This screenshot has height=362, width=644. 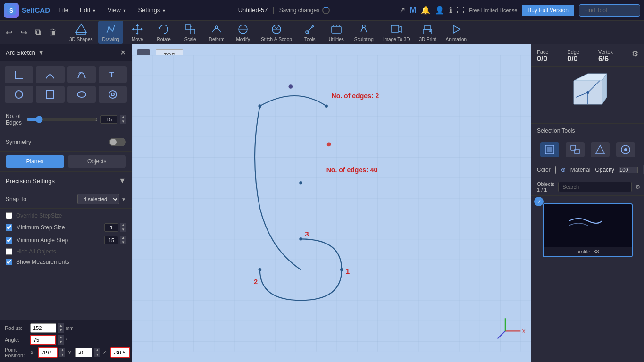 I want to click on override-step-checkbox, so click(x=9, y=216).